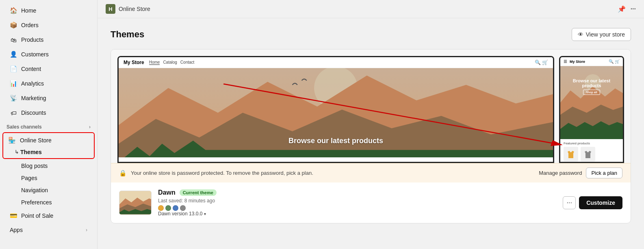 Image resolution: width=644 pixels, height=249 pixels. Describe the element at coordinates (13, 11) in the screenshot. I see `home-icon: 🏠` at that location.